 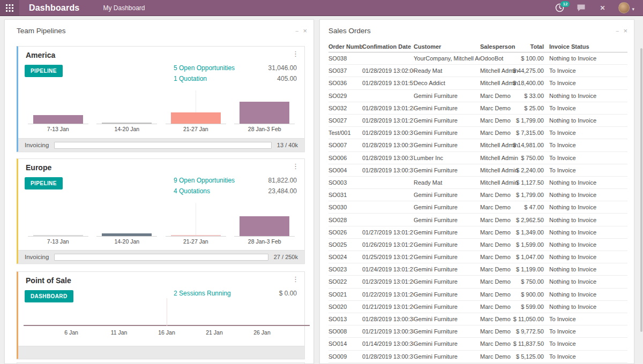 I want to click on table-cell: 01/28/2019 13:01:59, so click(x=388, y=83).